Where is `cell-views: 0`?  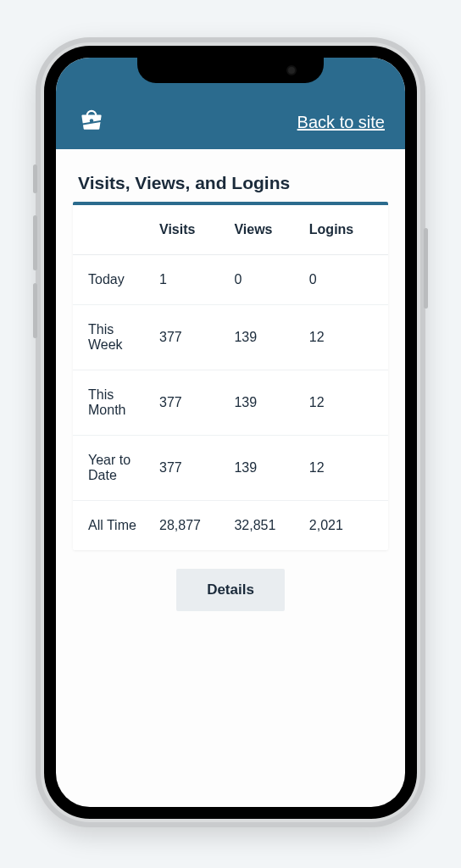
cell-views: 0 is located at coordinates (263, 280).